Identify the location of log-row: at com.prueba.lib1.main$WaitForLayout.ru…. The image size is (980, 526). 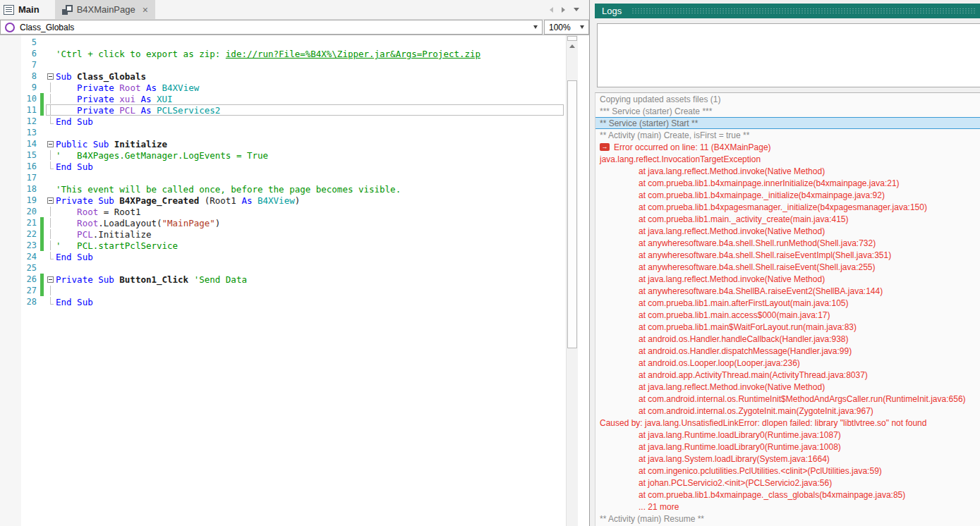
(787, 327).